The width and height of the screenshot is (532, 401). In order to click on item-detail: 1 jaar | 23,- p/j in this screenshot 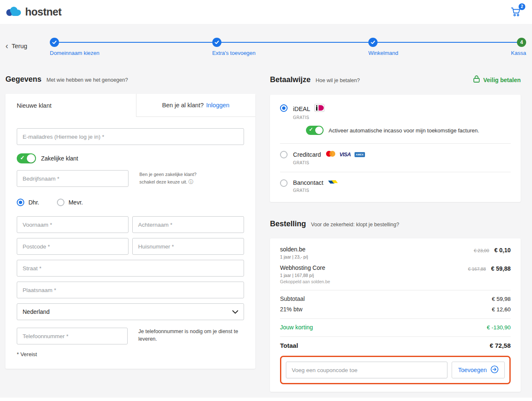, I will do `click(294, 257)`.